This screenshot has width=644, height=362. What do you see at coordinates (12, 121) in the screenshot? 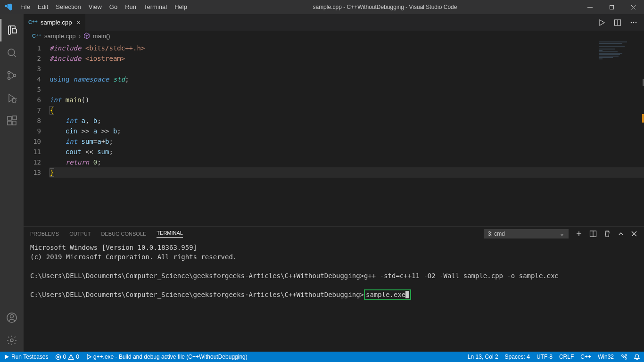
I see `extensions-icon` at bounding box center [12, 121].